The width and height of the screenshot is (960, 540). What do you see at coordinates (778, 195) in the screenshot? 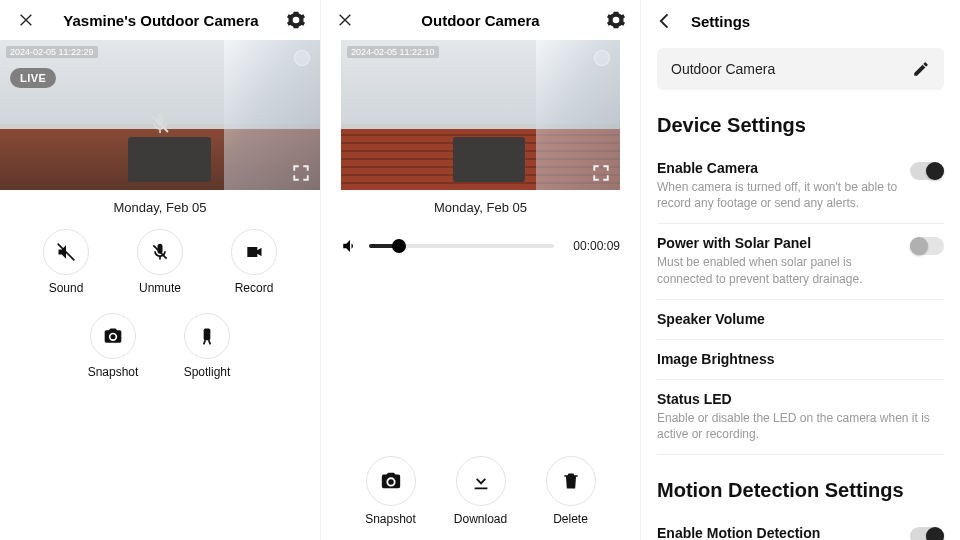
I see `setting-desc: When camera is turned off, it won't be a…` at bounding box center [778, 195].